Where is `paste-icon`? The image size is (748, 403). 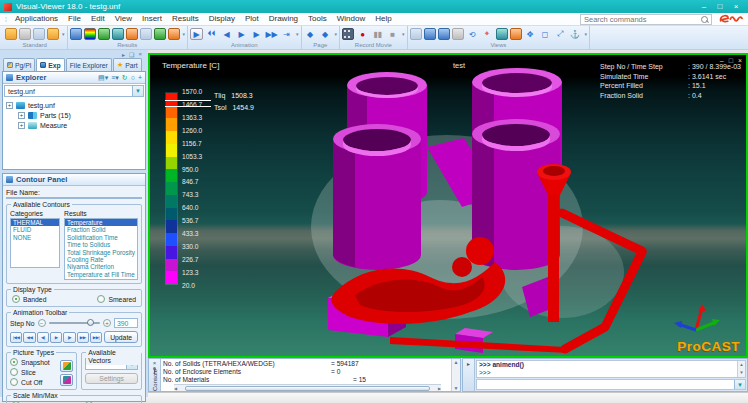
paste-icon is located at coordinates (53, 34).